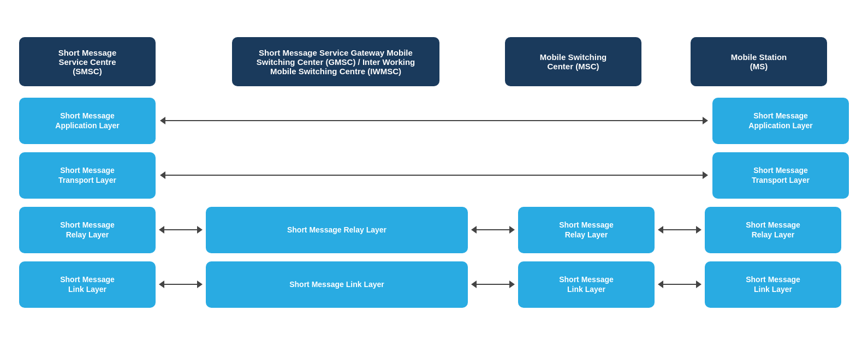 Image resolution: width=868 pixels, height=346 pixels. Describe the element at coordinates (434, 175) in the screenshot. I see `row-transport: Short Message Transport Layer Short Mess…` at that location.